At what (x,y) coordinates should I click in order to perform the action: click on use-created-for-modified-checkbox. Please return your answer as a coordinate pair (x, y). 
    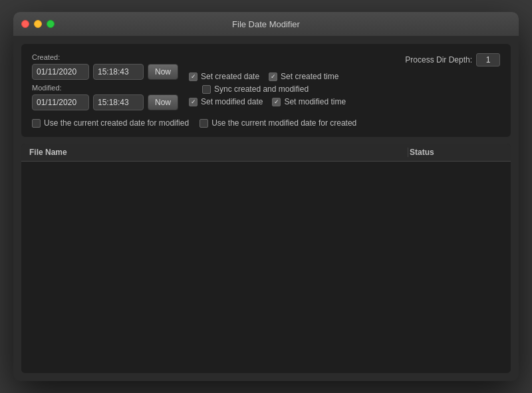
    Looking at the image, I should click on (36, 124).